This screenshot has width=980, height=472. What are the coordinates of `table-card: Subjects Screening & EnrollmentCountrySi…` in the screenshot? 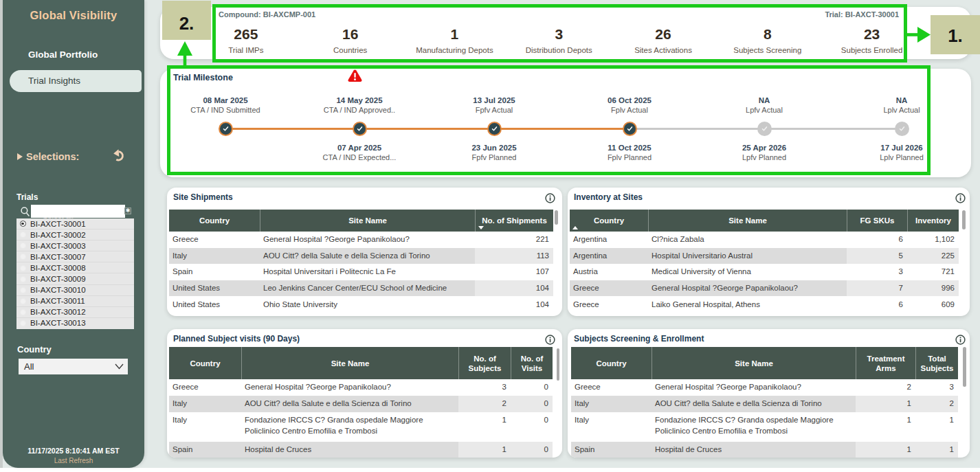 It's located at (768, 393).